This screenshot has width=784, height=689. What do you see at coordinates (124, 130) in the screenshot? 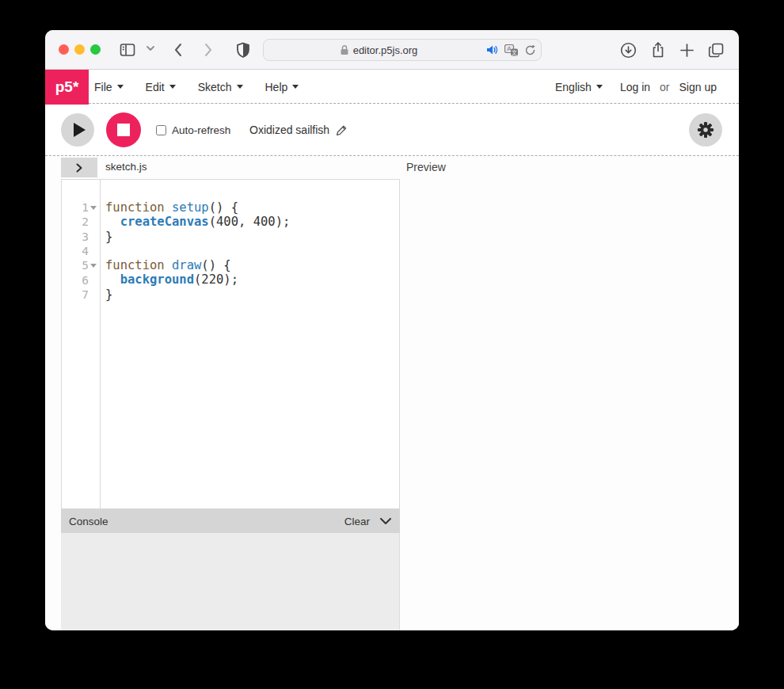
I see `stop-icon` at bounding box center [124, 130].